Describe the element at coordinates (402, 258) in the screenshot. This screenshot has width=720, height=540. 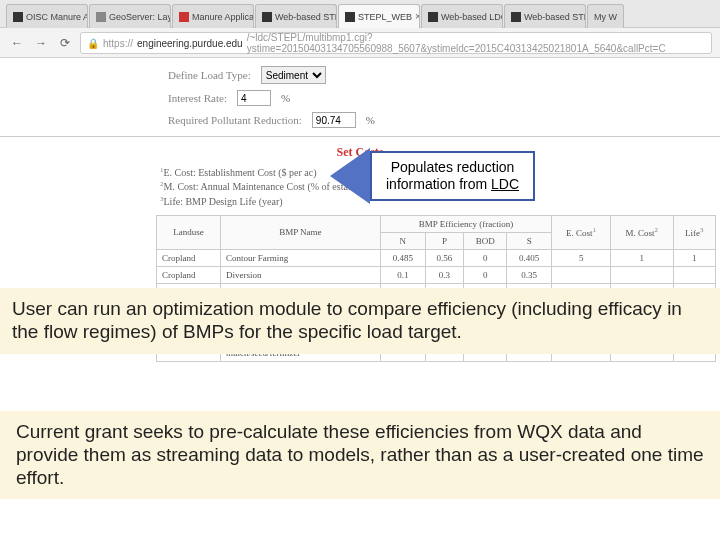
I see `table-cell: 0.485` at that location.